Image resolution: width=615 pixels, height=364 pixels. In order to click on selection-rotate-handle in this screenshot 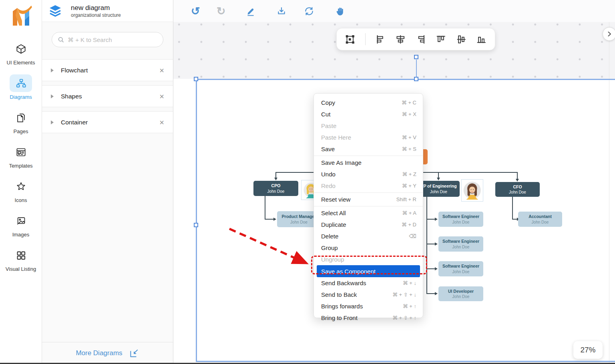, I will do `click(416, 57)`.